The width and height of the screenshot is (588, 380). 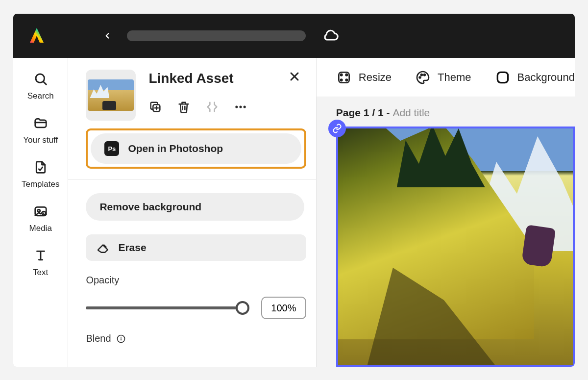 I want to click on rail-label-your-stuff: Your stuff, so click(x=40, y=140).